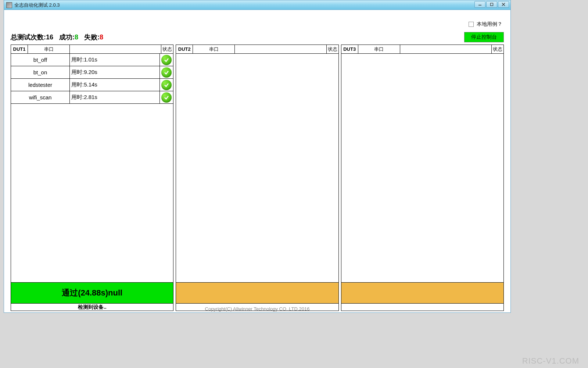 Image resolution: width=588 pixels, height=368 pixels. I want to click on table-row: bt_off 用时:1.01s, so click(92, 60).